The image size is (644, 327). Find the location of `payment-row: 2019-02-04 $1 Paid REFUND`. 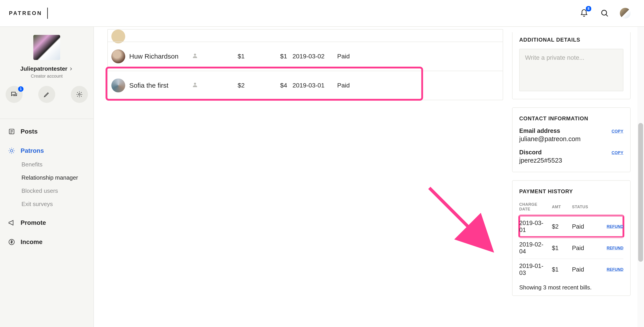

payment-row: 2019-02-04 $1 Paid REFUND is located at coordinates (572, 248).